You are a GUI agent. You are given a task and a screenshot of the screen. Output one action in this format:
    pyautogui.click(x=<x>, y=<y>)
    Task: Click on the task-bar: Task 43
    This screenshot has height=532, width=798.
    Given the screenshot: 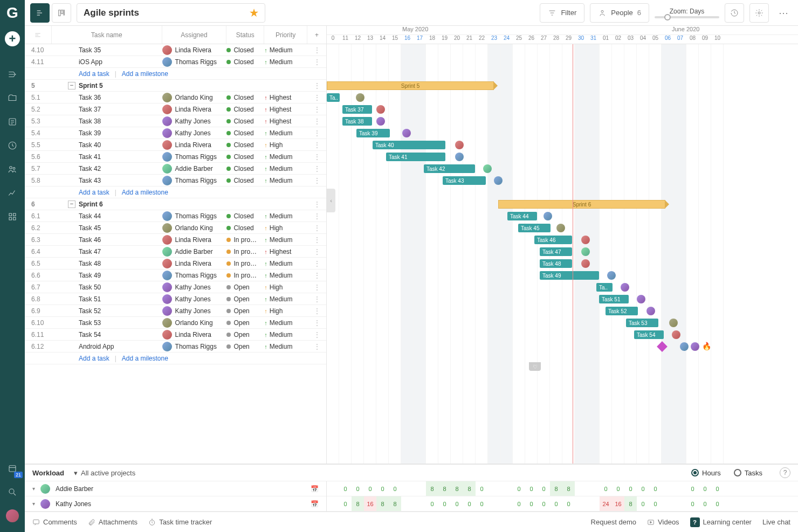 What is the action you would take?
    pyautogui.click(x=464, y=181)
    